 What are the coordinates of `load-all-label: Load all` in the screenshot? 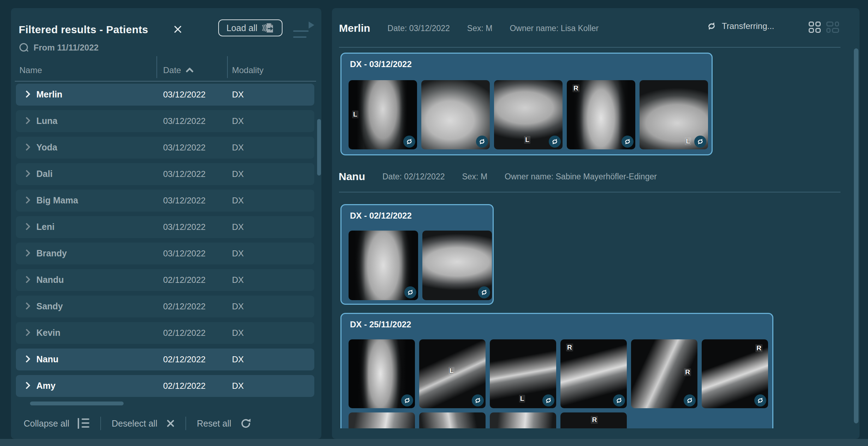 It's located at (242, 28).